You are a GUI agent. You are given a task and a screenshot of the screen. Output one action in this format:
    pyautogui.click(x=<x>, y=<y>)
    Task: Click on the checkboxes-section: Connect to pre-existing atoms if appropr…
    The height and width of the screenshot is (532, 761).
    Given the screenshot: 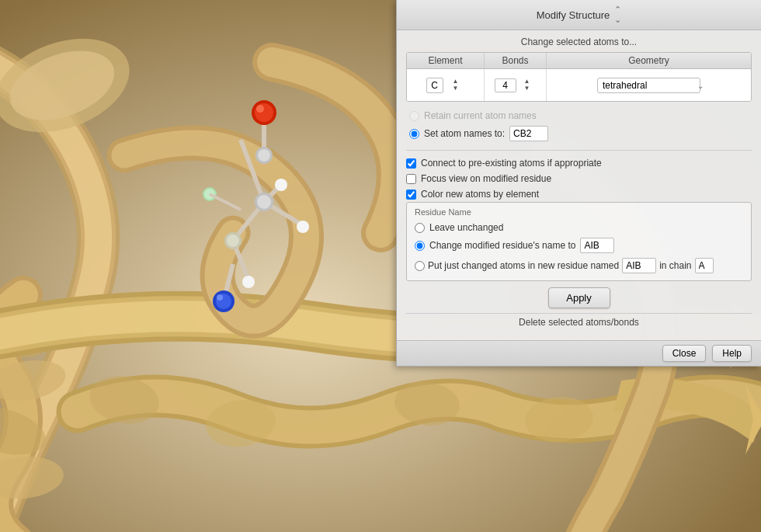 What is the action you would take?
    pyautogui.click(x=579, y=179)
    